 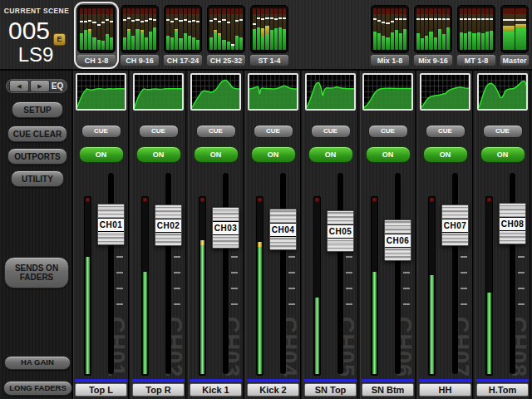 What do you see at coordinates (96, 35) in the screenshot?
I see `bank-tab-ch-1-8: CH 1-8` at bounding box center [96, 35].